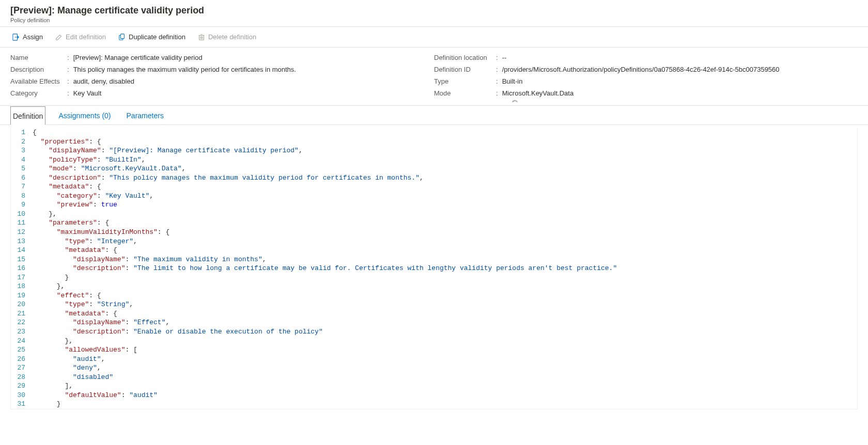 The height and width of the screenshot is (445, 868). I want to click on line-number: 4, so click(22, 160).